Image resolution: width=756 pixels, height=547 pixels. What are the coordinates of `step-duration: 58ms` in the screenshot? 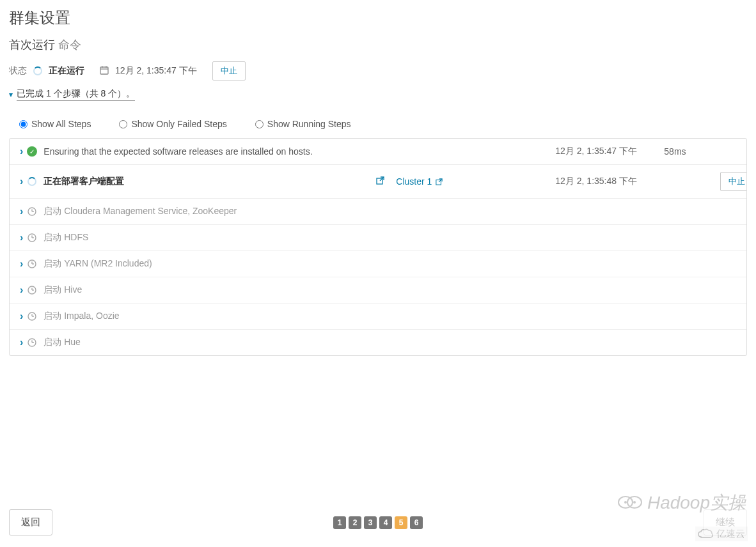 It's located at (689, 151).